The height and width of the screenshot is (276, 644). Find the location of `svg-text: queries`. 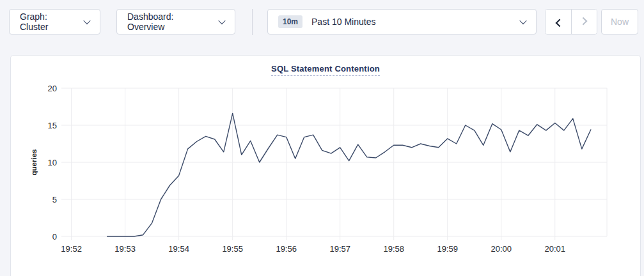

svg-text: queries is located at coordinates (34, 162).